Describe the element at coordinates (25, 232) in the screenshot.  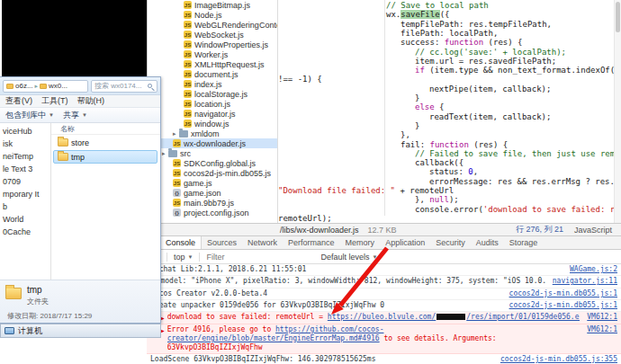
I see `nav-item: 0Cache` at that location.